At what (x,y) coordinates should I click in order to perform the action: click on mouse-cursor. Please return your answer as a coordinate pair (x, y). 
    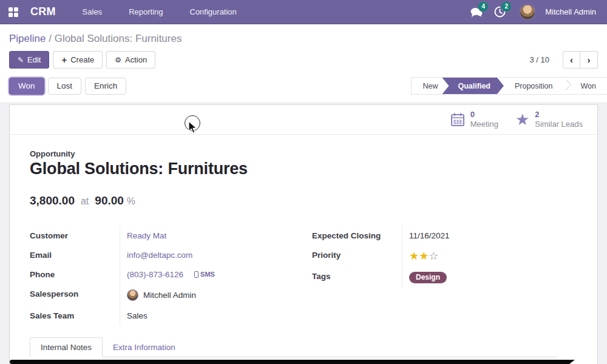
    Looking at the image, I should click on (193, 127).